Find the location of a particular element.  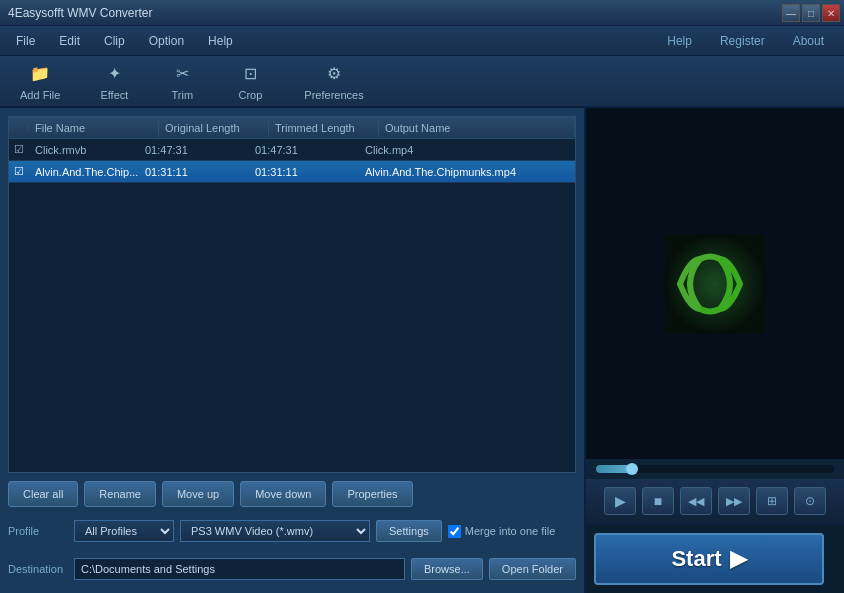

toolbar-crop: ⊡ Crop is located at coordinates (250, 82).